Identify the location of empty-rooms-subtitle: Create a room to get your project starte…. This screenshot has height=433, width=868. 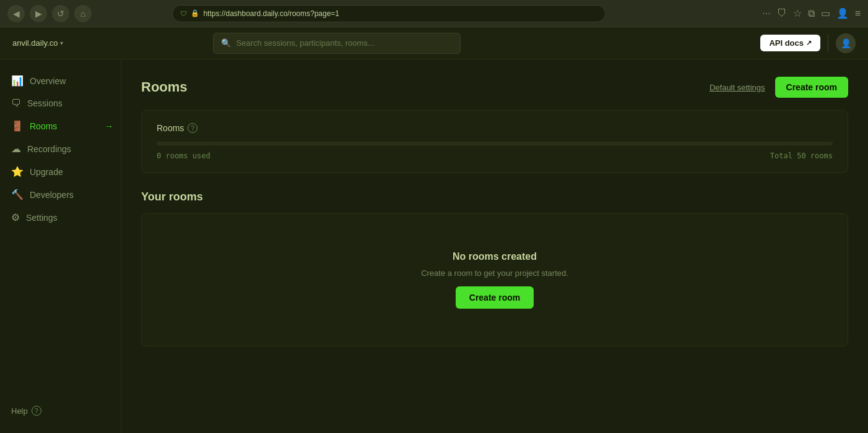
(495, 273).